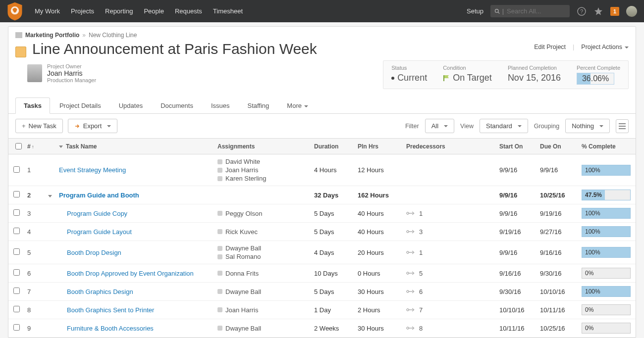 The width and height of the screenshot is (644, 338). I want to click on col-assignments: Assignments, so click(266, 146).